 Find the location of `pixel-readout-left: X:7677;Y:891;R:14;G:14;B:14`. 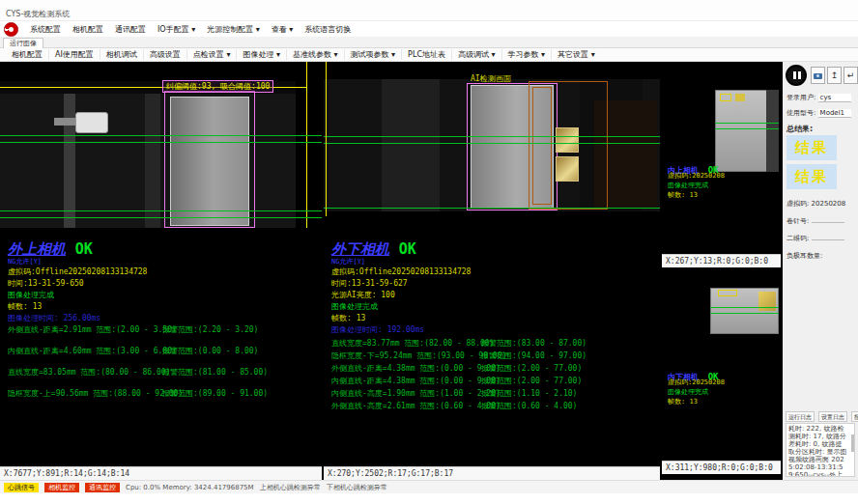

pixel-readout-left: X:7677;Y:891;R:14;G:14;B:14 is located at coordinates (160, 473).